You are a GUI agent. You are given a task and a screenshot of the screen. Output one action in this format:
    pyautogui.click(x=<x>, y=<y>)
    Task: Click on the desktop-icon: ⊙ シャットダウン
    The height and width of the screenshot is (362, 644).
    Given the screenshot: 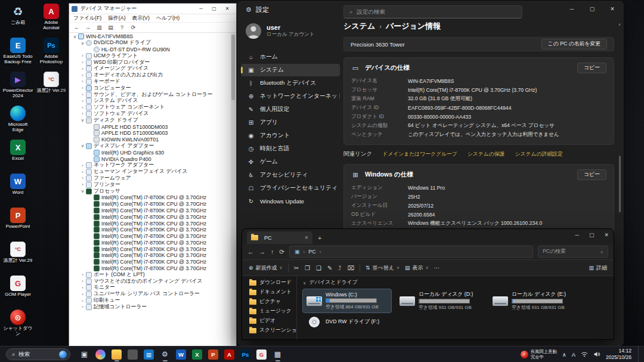 What is the action you would take?
    pyautogui.click(x=18, y=324)
    